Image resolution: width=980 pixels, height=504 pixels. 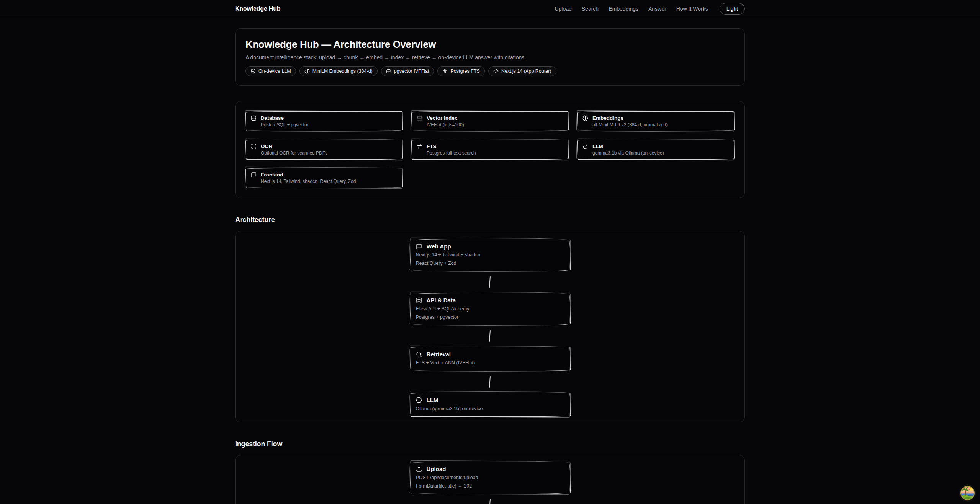 I want to click on code-icon, so click(x=496, y=71).